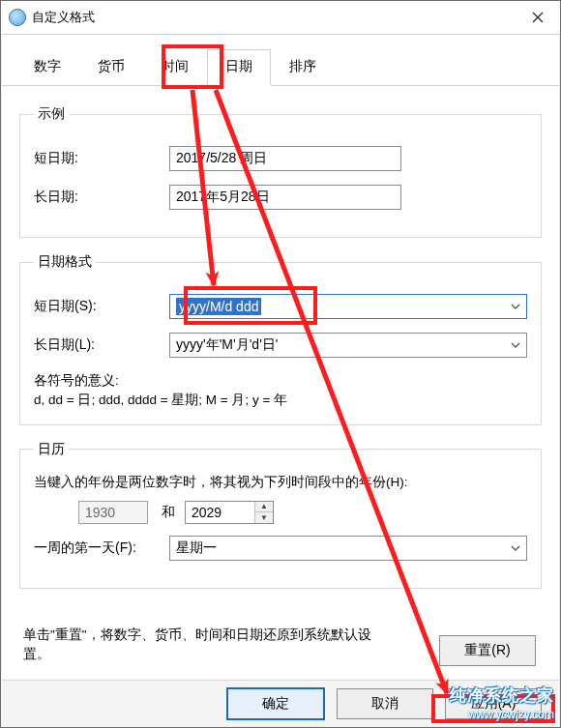  I want to click on format-legend: 日期格式, so click(65, 262).